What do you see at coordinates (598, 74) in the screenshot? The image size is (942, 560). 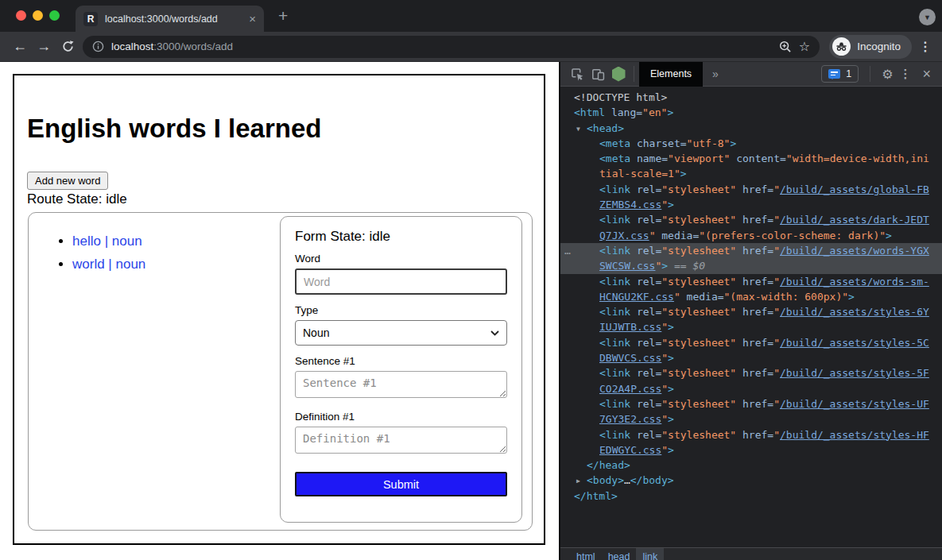 I see `device-toolbar-icon` at bounding box center [598, 74].